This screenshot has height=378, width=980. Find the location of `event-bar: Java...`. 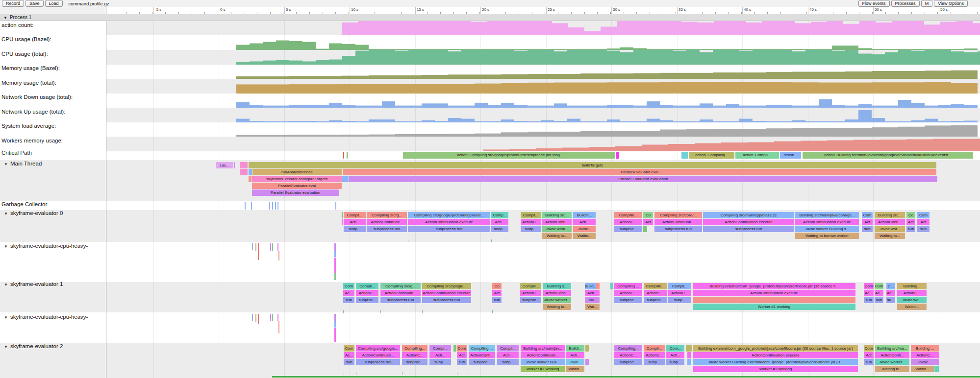

event-bar: Java... is located at coordinates (576, 362).